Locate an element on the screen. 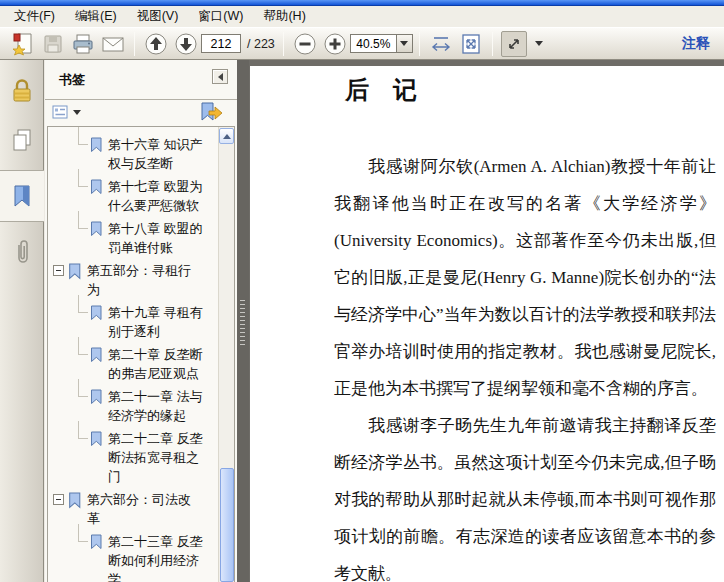 The height and width of the screenshot is (582, 724). chevron-left-icon is located at coordinates (218, 77).